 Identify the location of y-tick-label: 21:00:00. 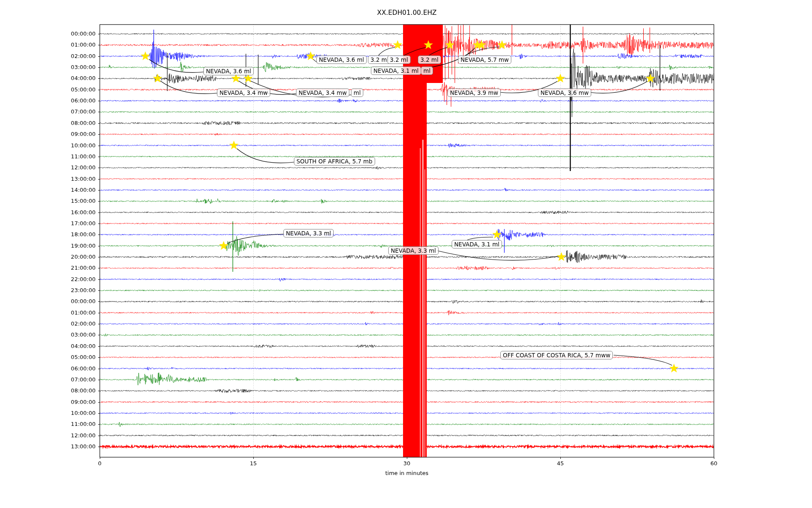
(69, 268).